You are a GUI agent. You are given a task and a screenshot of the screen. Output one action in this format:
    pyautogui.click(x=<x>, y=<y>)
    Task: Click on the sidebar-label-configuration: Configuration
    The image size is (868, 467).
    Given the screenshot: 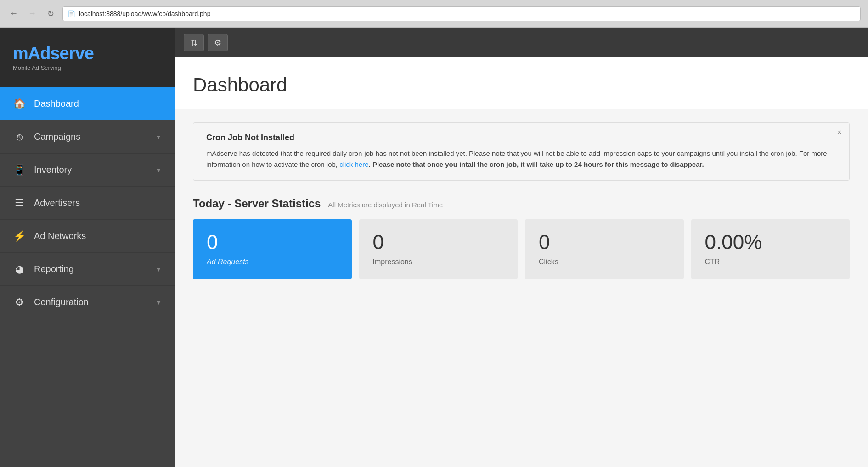 What is the action you would take?
    pyautogui.click(x=62, y=302)
    